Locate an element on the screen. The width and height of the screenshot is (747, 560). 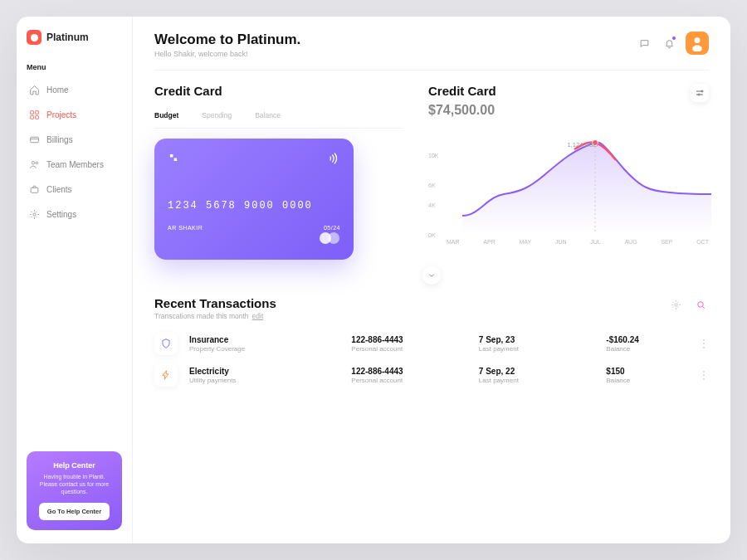
search-button is located at coordinates (701, 304).